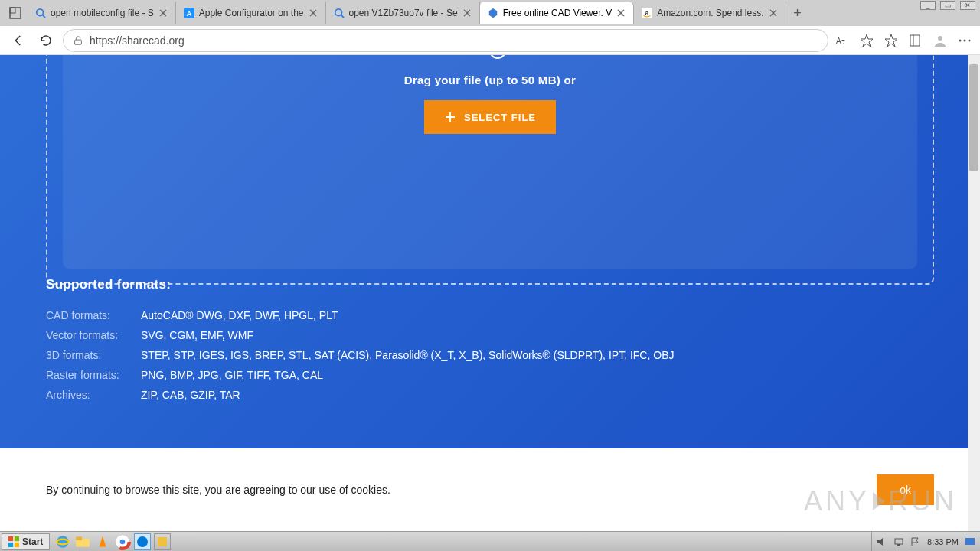 Image resolution: width=980 pixels, height=551 pixels. I want to click on tab-sharecad: Free online CAD Viewer. V, so click(557, 13).